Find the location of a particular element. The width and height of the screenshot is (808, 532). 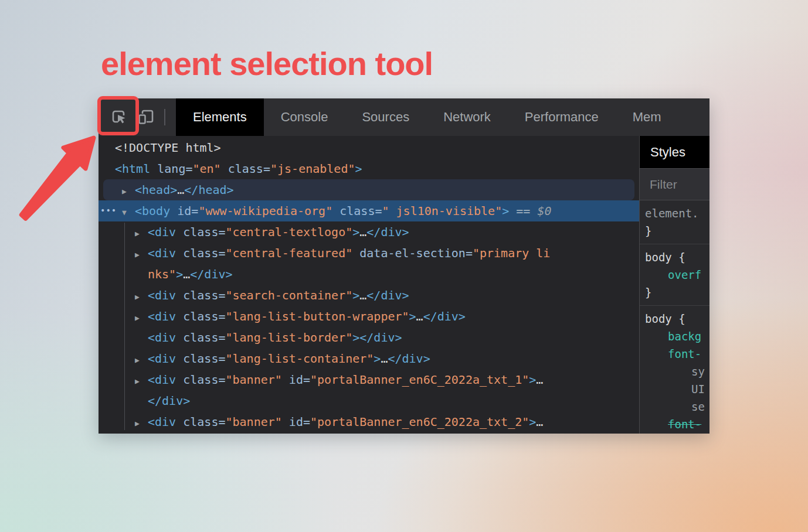

dom-row: ▶<div class="lang-list-container">…</div… is located at coordinates (369, 359).